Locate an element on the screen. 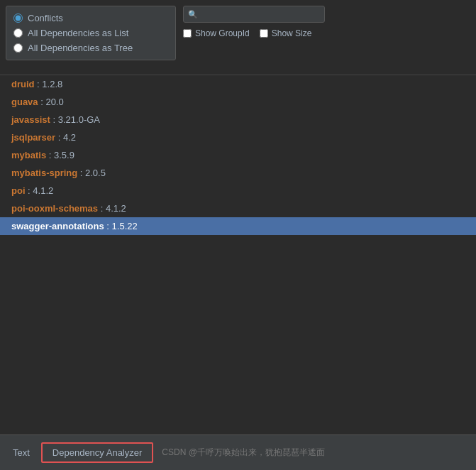 The image size is (476, 470). list-item: javassist : 3.21.0-GA is located at coordinates (238, 119).